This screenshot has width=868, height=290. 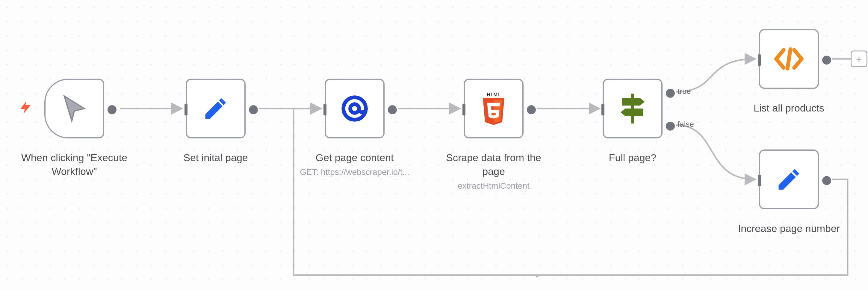 I want to click on node-scrape-data: HTML, so click(x=494, y=108).